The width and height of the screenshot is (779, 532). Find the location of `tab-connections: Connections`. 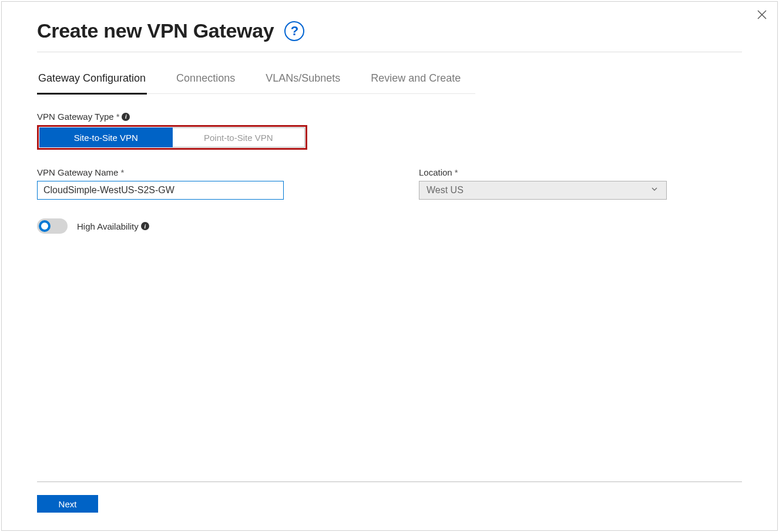

tab-connections: Connections is located at coordinates (206, 83).